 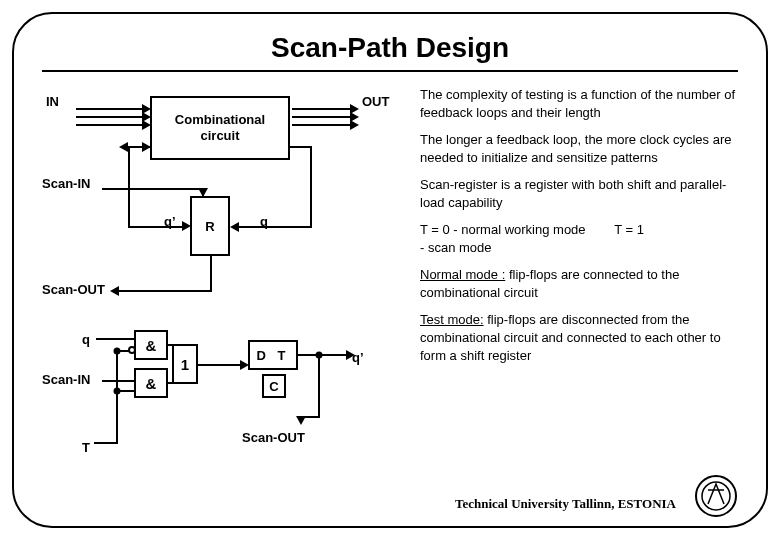 I want to click on label-q-lower: q, so click(x=86, y=340).